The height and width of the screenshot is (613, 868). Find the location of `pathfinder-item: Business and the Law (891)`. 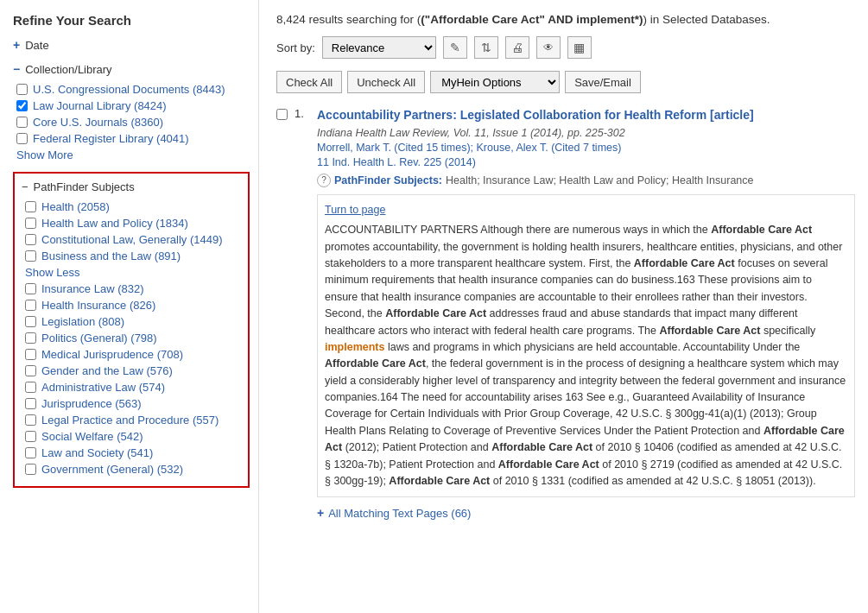

pathfinder-item: Business and the Law (891) is located at coordinates (131, 256).